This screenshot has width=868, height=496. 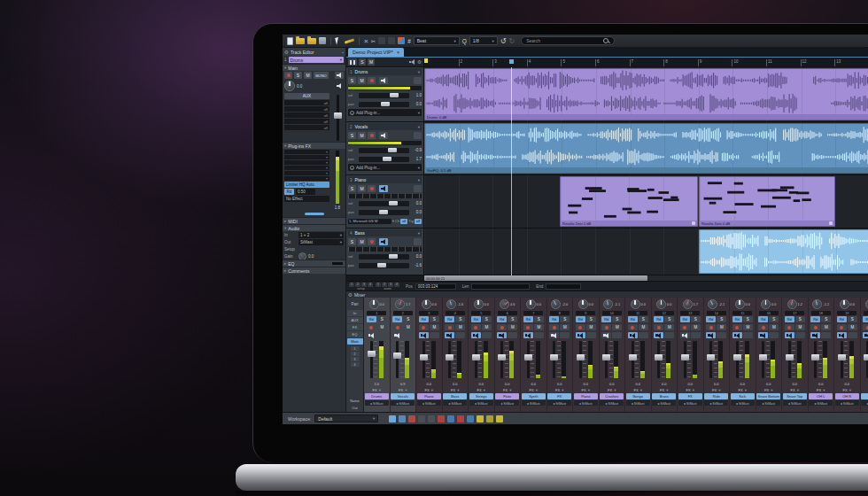 What do you see at coordinates (536, 278) in the screenshot?
I see `scrollbar-thumb: 00:00:34:21` at bounding box center [536, 278].